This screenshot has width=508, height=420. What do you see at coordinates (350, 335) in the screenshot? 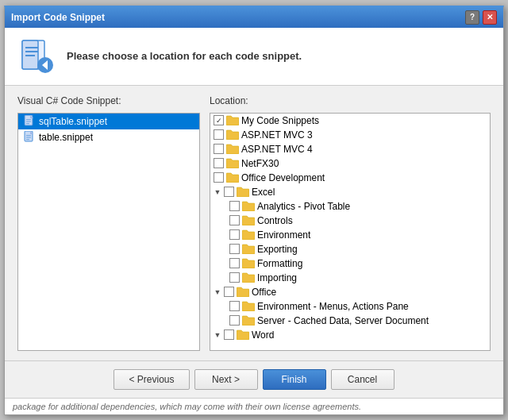
I see `tree-item-word: ▼ Word` at bounding box center [350, 335].